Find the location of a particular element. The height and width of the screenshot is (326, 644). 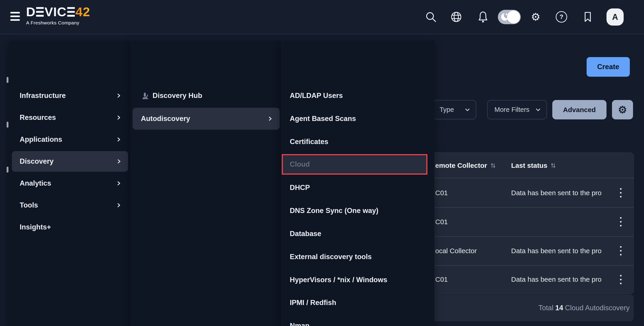

dark-mode-toggle is located at coordinates (509, 17).